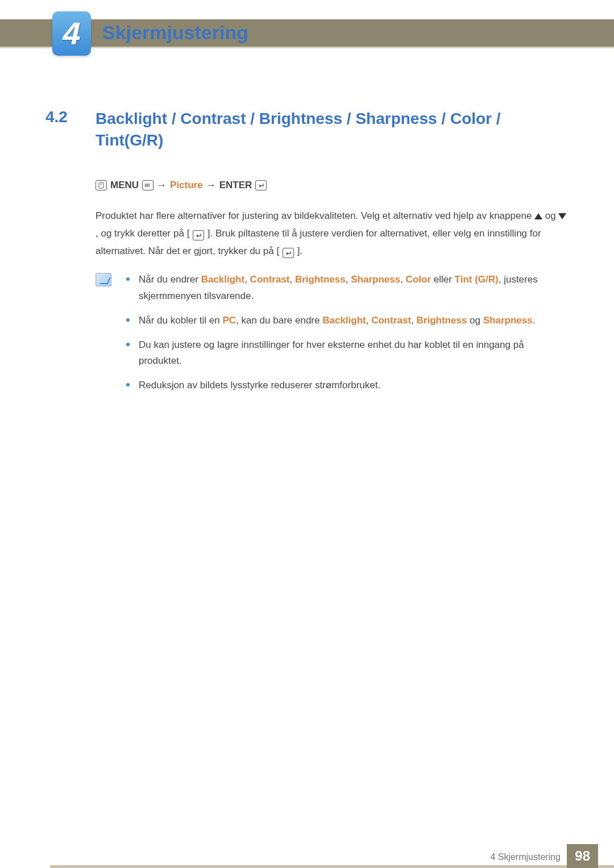 The width and height of the screenshot is (614, 868). What do you see at coordinates (186, 185) in the screenshot?
I see `nav-picture: Picture` at bounding box center [186, 185].